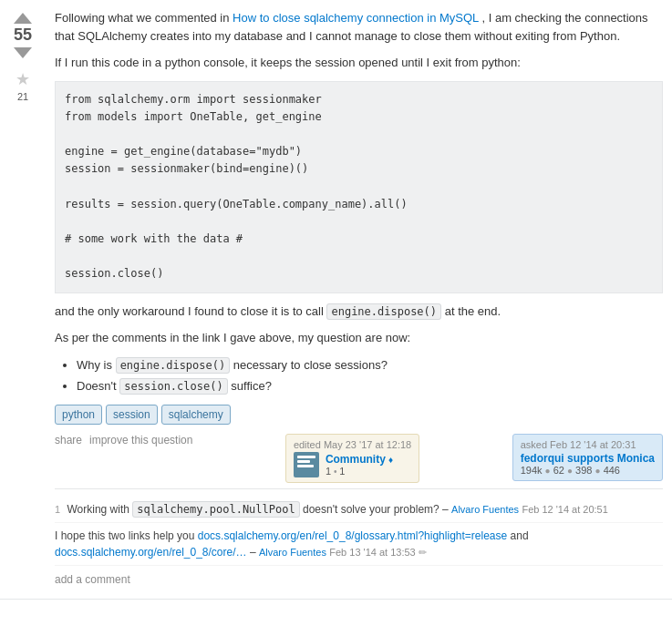 This screenshot has height=626, width=672. What do you see at coordinates (472, 312) in the screenshot?
I see `after-code-end: at the end.` at bounding box center [472, 312].